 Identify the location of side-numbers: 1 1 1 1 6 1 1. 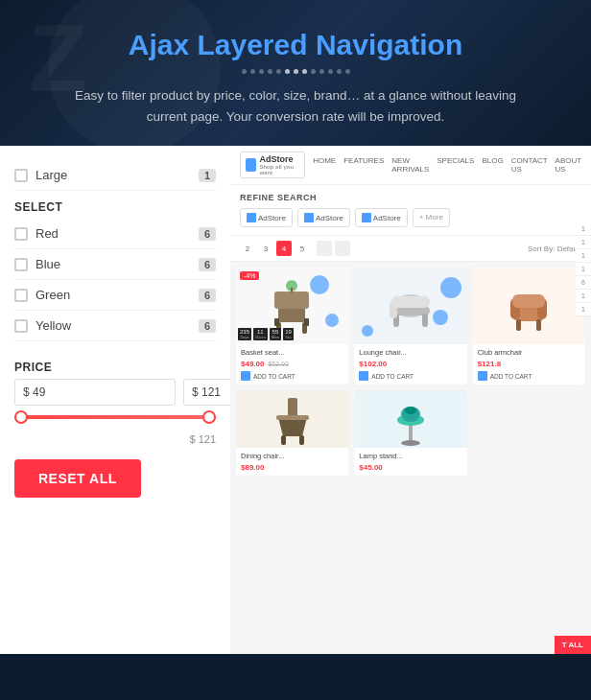
(583, 269).